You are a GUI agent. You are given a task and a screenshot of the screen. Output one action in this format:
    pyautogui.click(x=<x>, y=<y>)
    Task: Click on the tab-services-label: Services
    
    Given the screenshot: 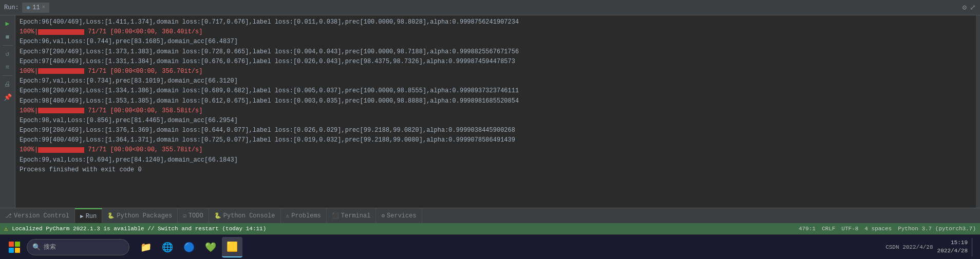 What is the action you would take?
    pyautogui.click(x=402, y=216)
    